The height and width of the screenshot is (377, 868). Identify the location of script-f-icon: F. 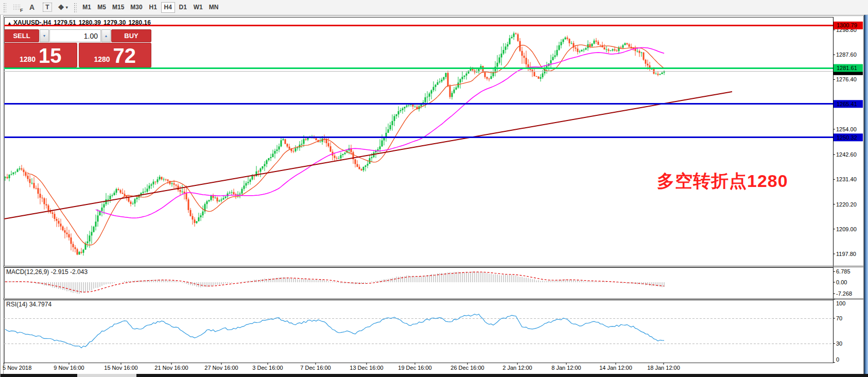
(16, 7).